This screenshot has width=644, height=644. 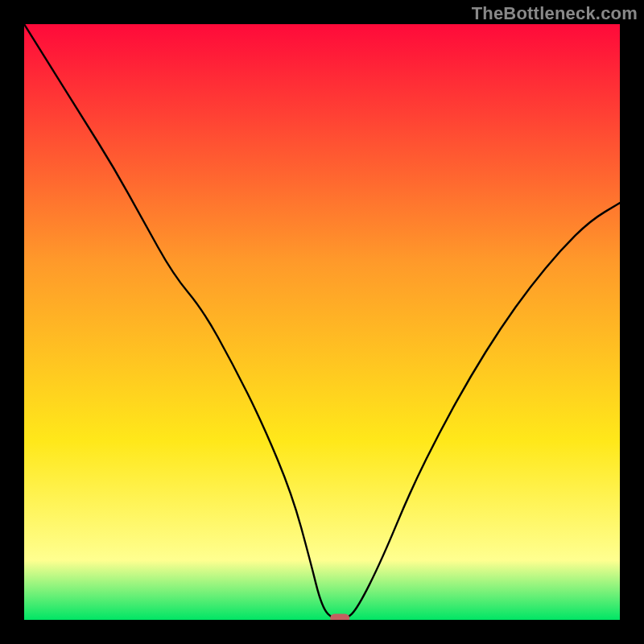 I want to click on watermark-text: TheBottleneck.com, so click(x=555, y=14).